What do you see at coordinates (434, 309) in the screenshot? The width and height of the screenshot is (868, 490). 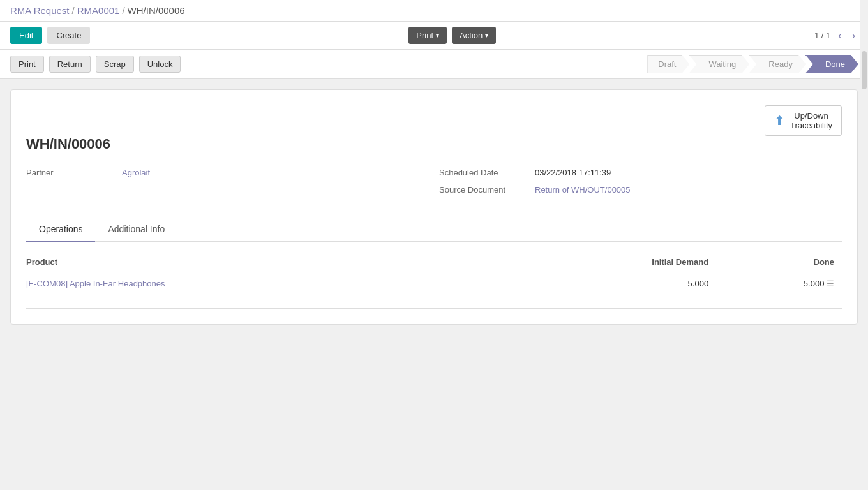 I see `card-divider` at bounding box center [434, 309].